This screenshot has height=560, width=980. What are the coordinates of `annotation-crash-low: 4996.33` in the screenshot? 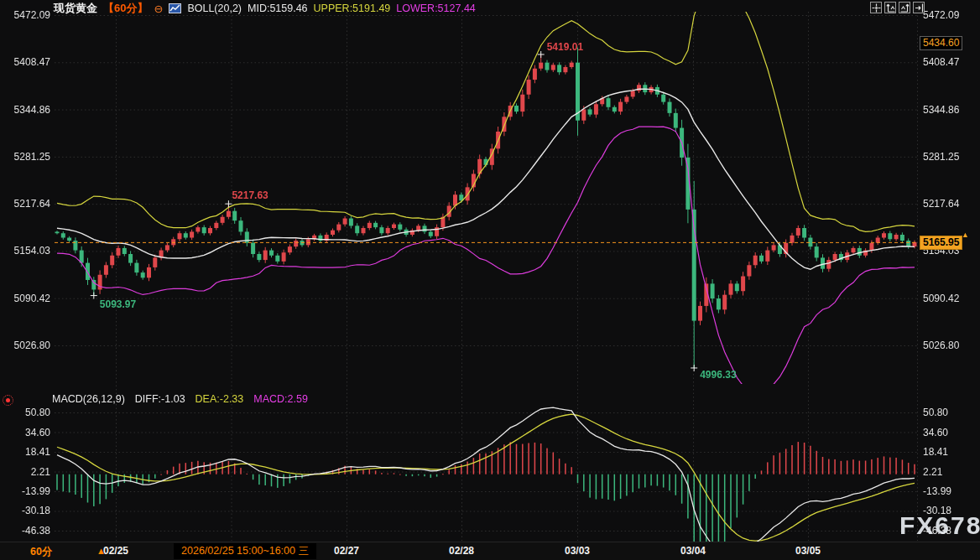 It's located at (718, 375).